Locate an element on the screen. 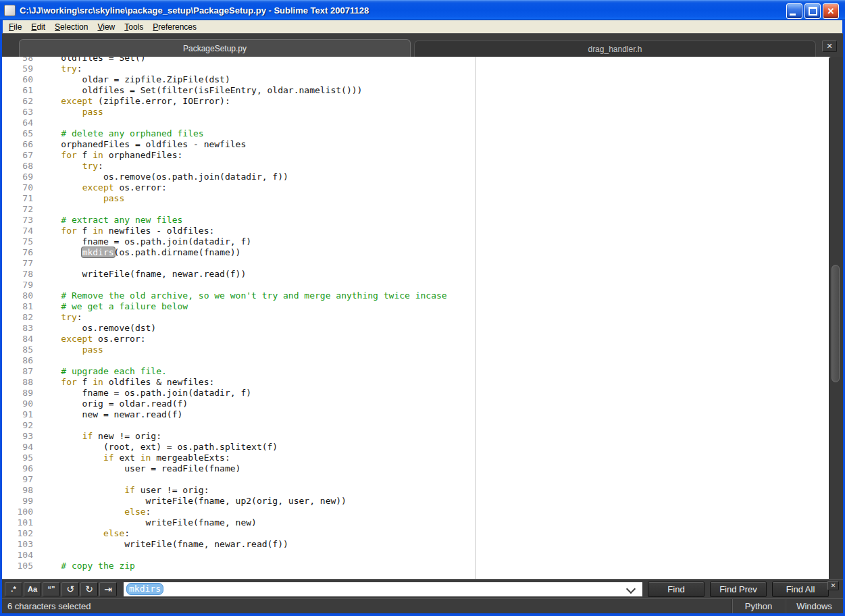  find-prev-button: Find Prev is located at coordinates (738, 589).